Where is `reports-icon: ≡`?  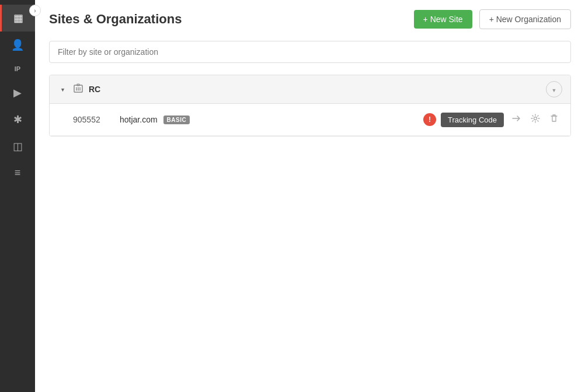
reports-icon: ≡ is located at coordinates (18, 173).